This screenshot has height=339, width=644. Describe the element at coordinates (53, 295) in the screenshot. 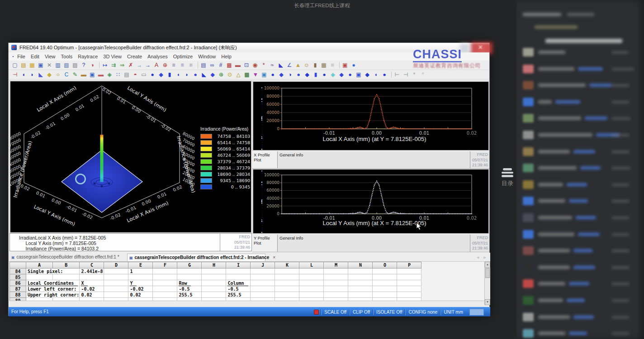

I see `cell-A88: Upper right corner:` at that location.